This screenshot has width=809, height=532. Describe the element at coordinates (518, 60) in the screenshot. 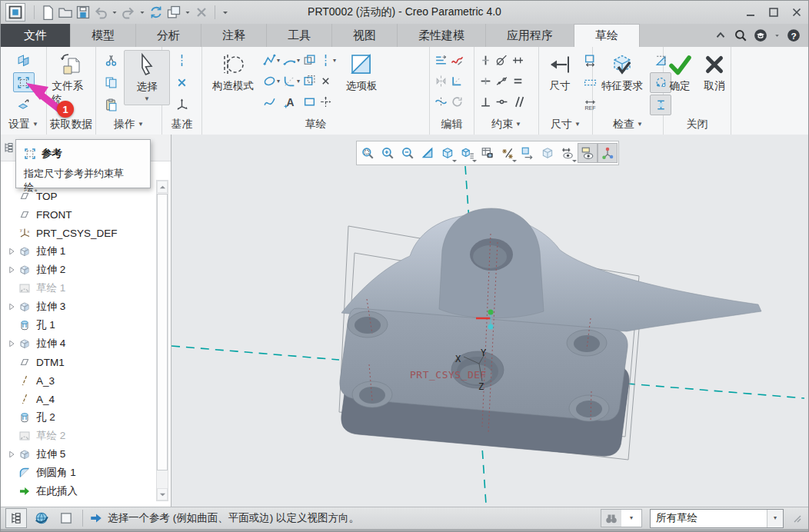

I see `midpoint-constraint-button` at that location.